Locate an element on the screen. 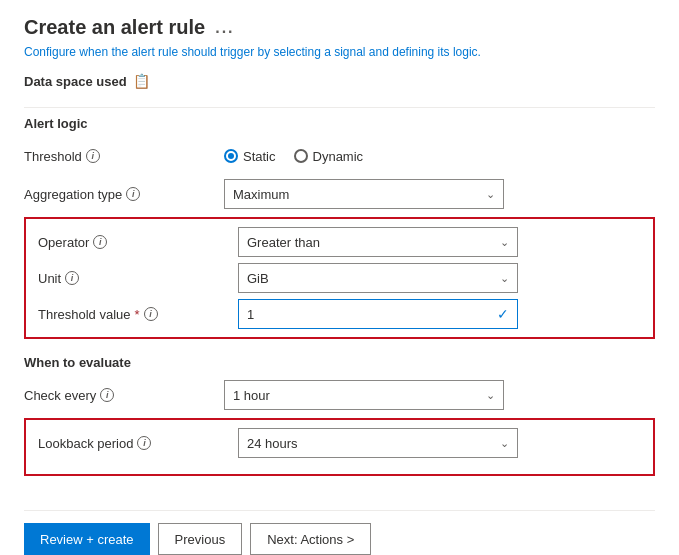 This screenshot has width=679, height=555. unit-row: Unit i GiB ⌄ is located at coordinates (340, 278).